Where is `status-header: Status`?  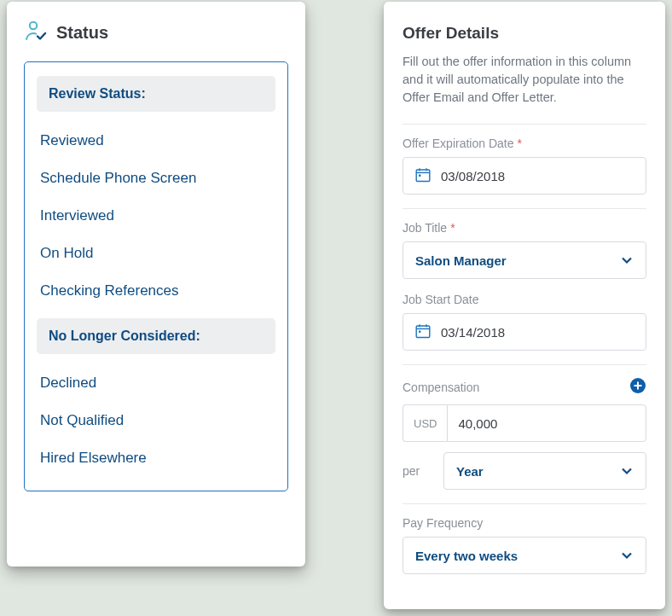 status-header: Status is located at coordinates (156, 32).